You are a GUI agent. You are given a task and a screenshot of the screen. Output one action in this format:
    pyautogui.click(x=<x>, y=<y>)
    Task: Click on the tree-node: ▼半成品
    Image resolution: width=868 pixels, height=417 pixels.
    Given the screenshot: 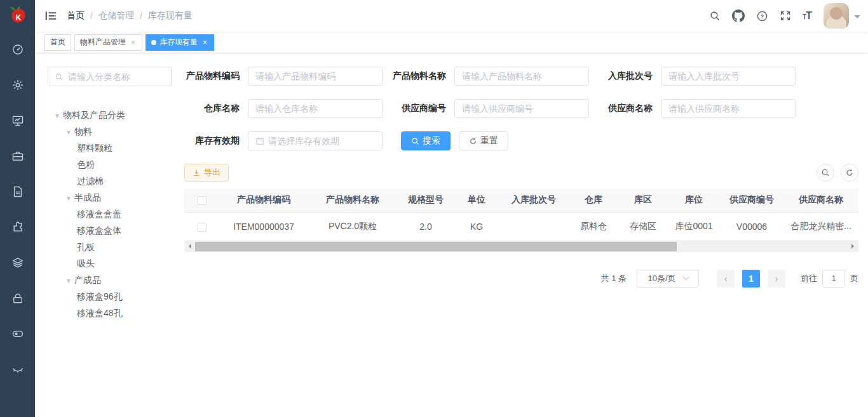 What is the action you would take?
    pyautogui.click(x=113, y=198)
    